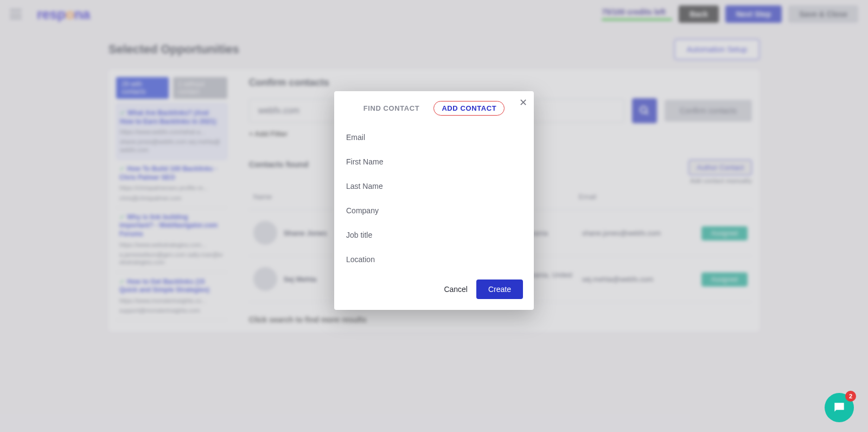 The image size is (868, 432). Describe the element at coordinates (434, 137) in the screenshot. I see `email-field` at that location.